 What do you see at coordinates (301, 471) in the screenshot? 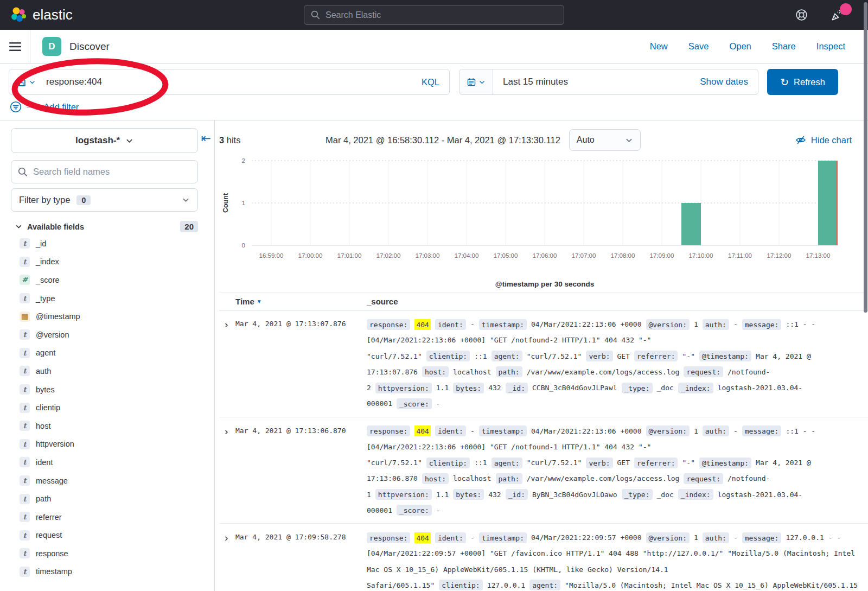
I see `row-timestamp: Mar 4, 2021 @ 17:13:06.870` at bounding box center [301, 471].